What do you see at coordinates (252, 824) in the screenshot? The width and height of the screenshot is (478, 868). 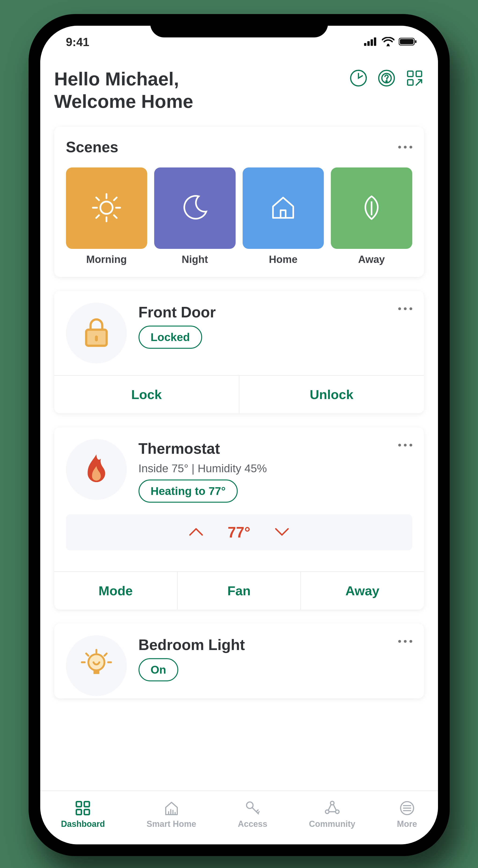 I see `tab-label: Access` at bounding box center [252, 824].